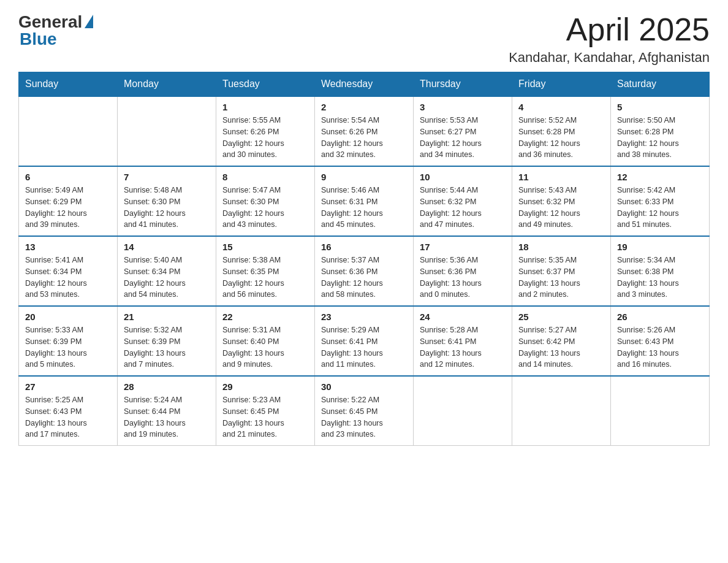 Image resolution: width=728 pixels, height=563 pixels. I want to click on day-info: Sunrise: 5:38 AM Sunset: 6:35 PM Dayligh…, so click(265, 277).